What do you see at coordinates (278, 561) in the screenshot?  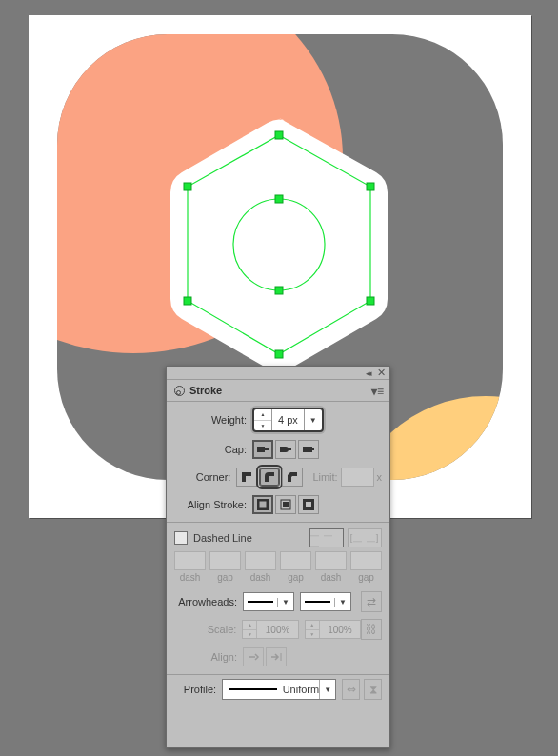 I see `dash-gap-inputs` at bounding box center [278, 561].